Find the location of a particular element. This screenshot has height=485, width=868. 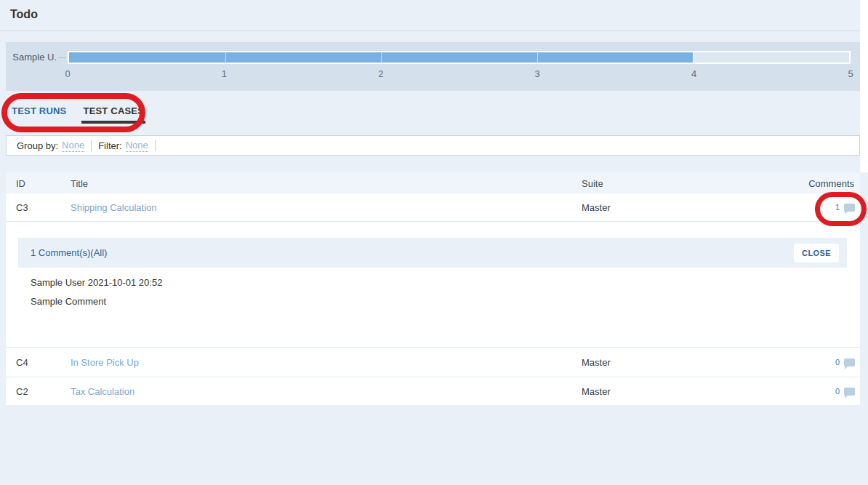

chart-category-label: Sample U. is located at coordinates (31, 57).